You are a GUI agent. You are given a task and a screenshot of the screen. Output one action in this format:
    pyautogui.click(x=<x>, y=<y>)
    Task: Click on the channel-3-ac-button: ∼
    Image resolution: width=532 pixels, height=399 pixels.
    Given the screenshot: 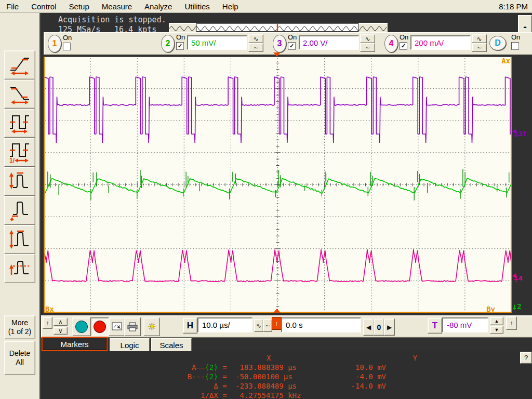 What is the action you would take?
    pyautogui.click(x=368, y=48)
    